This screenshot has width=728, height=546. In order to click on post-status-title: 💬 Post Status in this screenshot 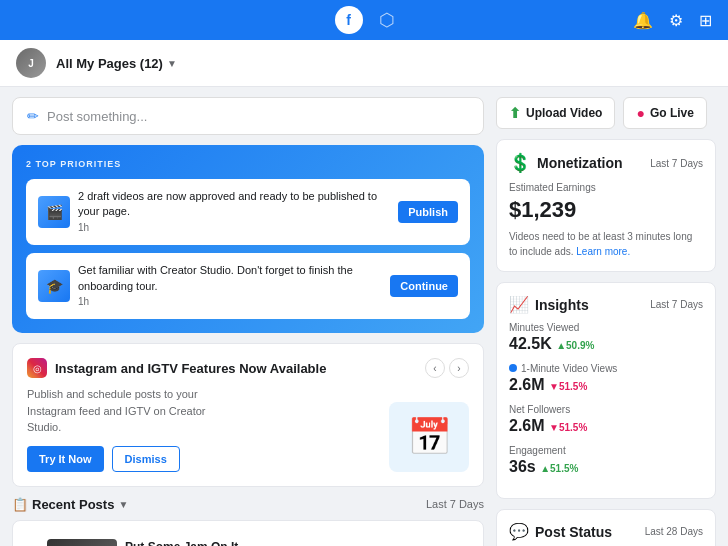, I will do `click(560, 532)`.